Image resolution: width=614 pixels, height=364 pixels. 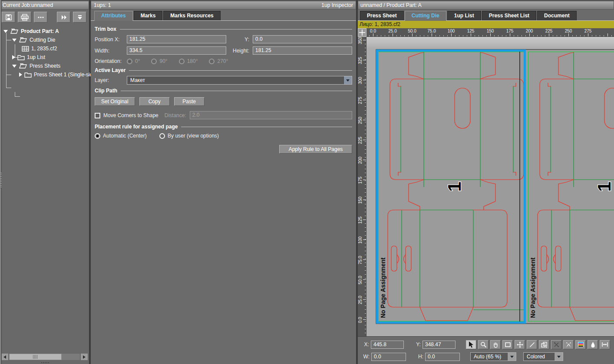 What do you see at coordinates (192, 16) in the screenshot?
I see `tab-marks-resources: Marks Resources` at bounding box center [192, 16].